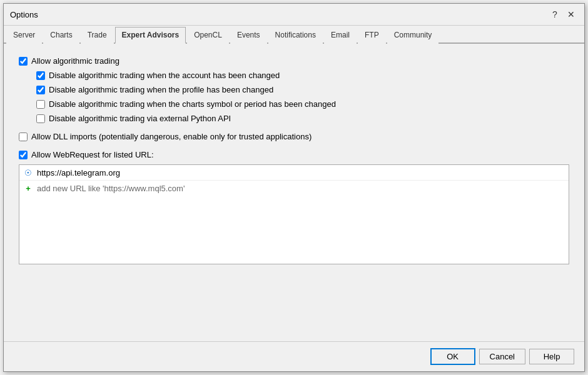 The height and width of the screenshot is (375, 588). Describe the element at coordinates (294, 155) in the screenshot. I see `allow-webrequest-row: Allow WebRequest for listed URL:` at that location.